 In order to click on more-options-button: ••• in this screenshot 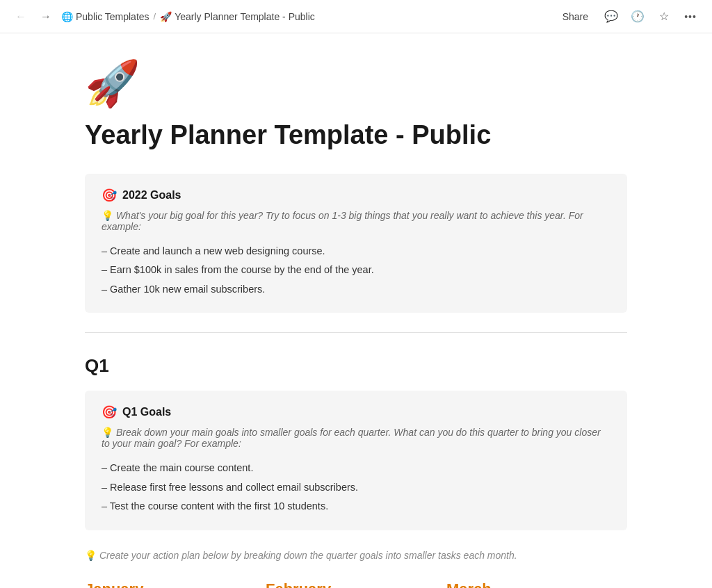, I will do `click(690, 17)`.